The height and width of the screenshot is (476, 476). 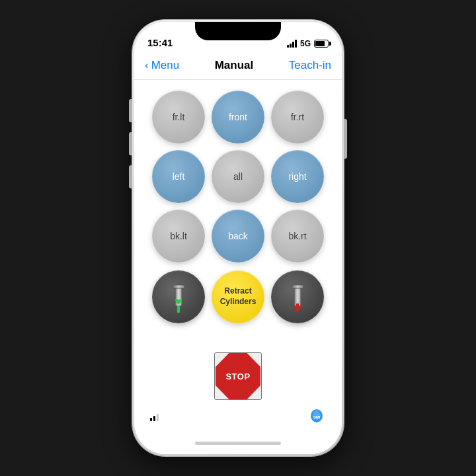 What do you see at coordinates (238, 236) in the screenshot?
I see `back-button: back` at bounding box center [238, 236].